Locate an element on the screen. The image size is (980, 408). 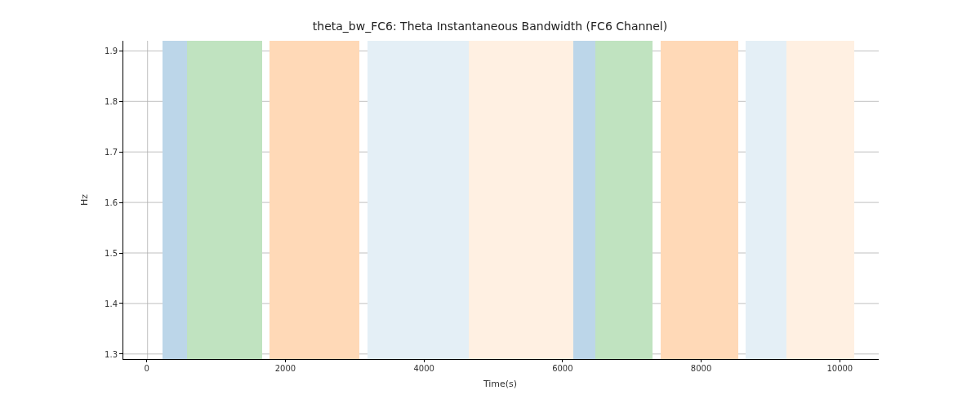
y-tick-label: 1.8 is located at coordinates (101, 101).